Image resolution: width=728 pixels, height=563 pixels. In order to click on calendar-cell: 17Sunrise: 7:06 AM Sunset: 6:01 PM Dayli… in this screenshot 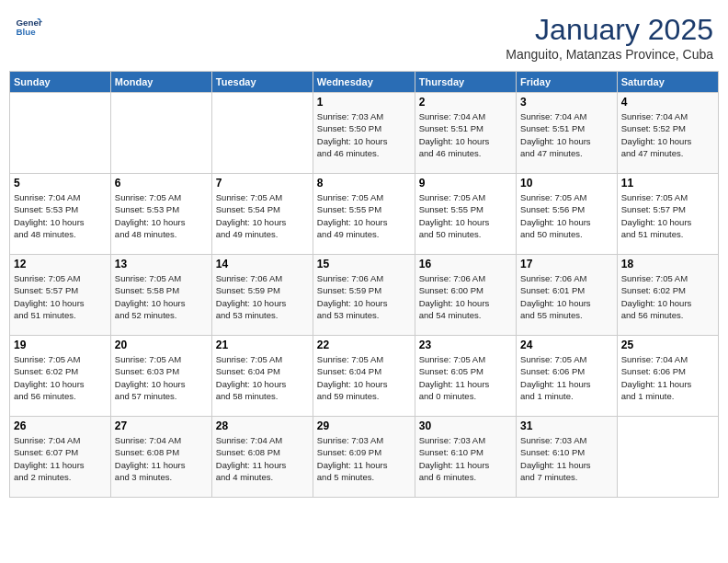, I will do `click(567, 295)`.